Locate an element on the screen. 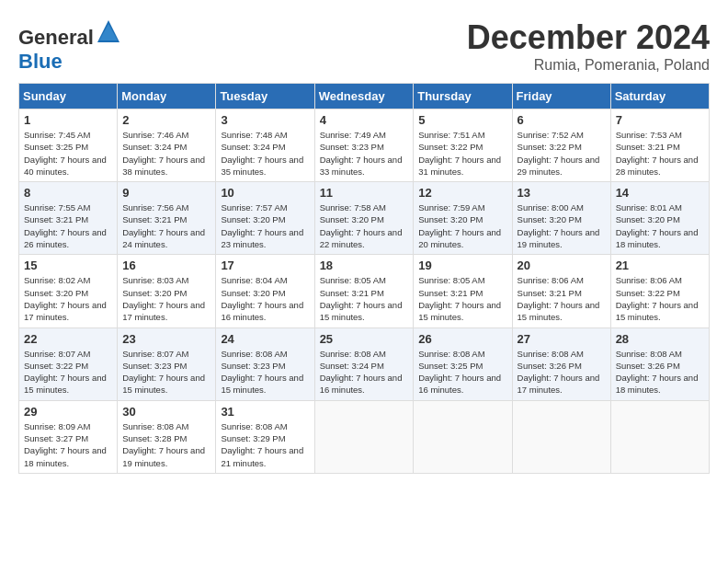  day-info: Sunrise: 7:52 AMSunset: 3:22 PMDaylight:… is located at coordinates (559, 153).